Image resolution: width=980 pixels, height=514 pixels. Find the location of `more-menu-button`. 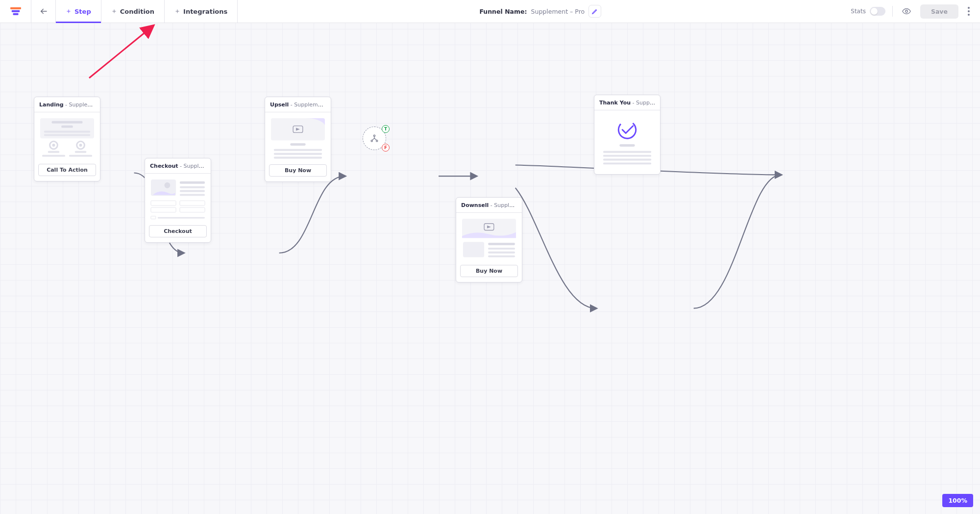

more-menu-button is located at coordinates (969, 11).